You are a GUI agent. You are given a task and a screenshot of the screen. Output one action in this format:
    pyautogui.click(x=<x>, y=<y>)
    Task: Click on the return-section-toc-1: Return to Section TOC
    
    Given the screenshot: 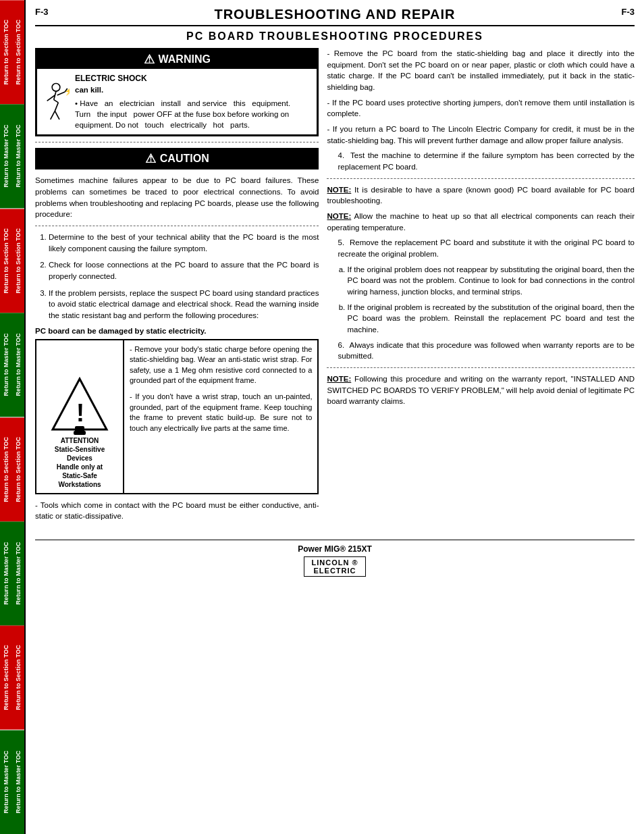 What is the action you would take?
    pyautogui.click(x=6, y=52)
    